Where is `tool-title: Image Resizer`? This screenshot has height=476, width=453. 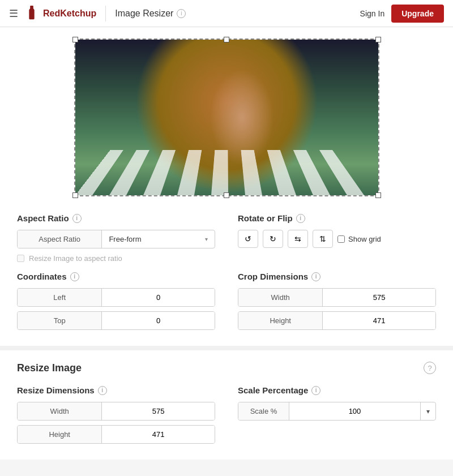 tool-title: Image Resizer is located at coordinates (144, 14).